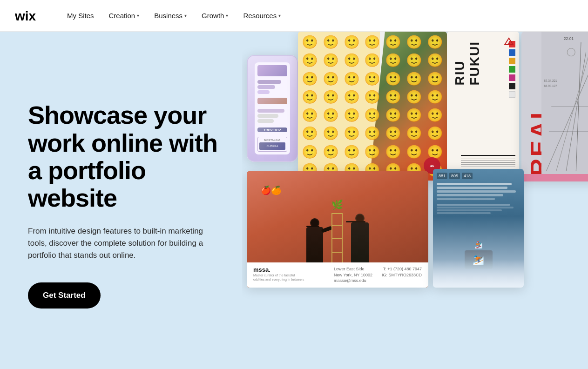 Image resolution: width=588 pixels, height=369 pixels. Describe the element at coordinates (338, 275) in the screenshot. I see `studio-footer: mssa. Master curator of the tastefuloddi…` at that location.